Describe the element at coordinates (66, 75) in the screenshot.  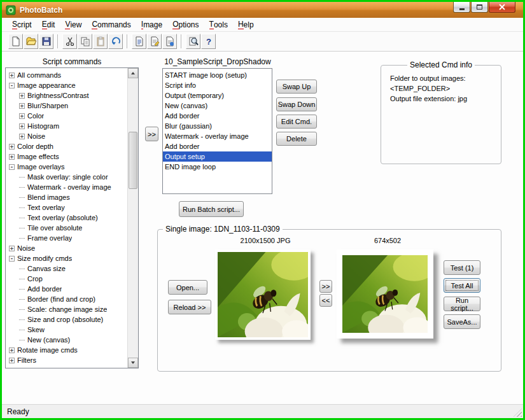
I see `tree-item: +All commands` at that location.